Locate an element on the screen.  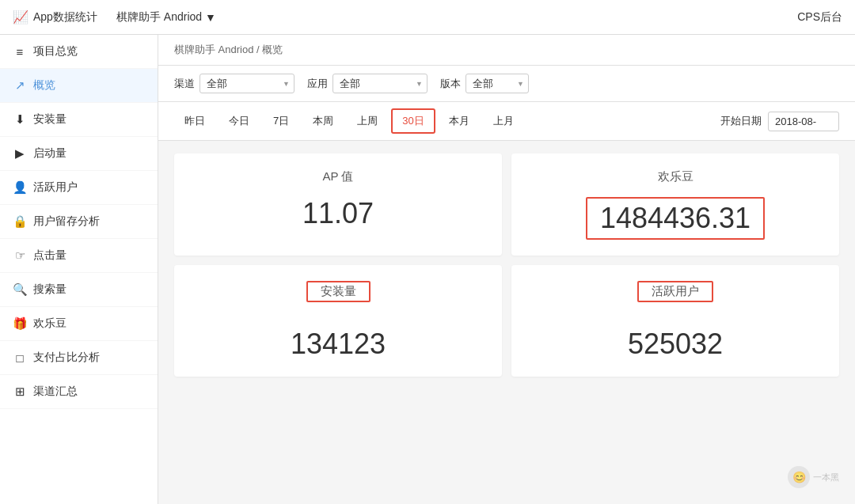
channel-filter-group: 渠道 全部 is located at coordinates (234, 84).